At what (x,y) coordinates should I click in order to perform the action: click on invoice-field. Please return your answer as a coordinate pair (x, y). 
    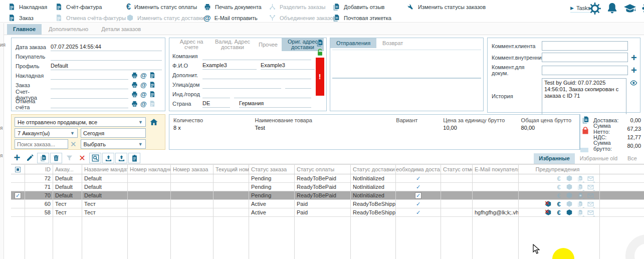
    Looking at the image, I should click on (89, 95).